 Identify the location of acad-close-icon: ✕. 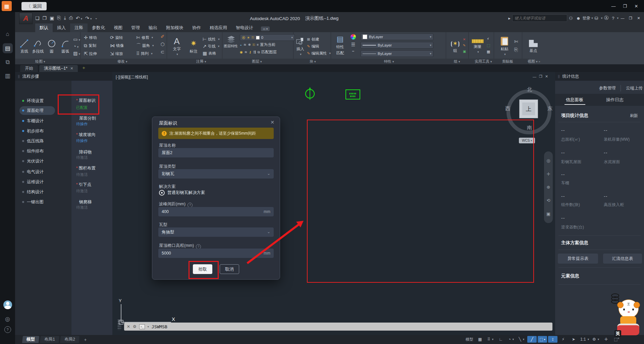
(639, 18).